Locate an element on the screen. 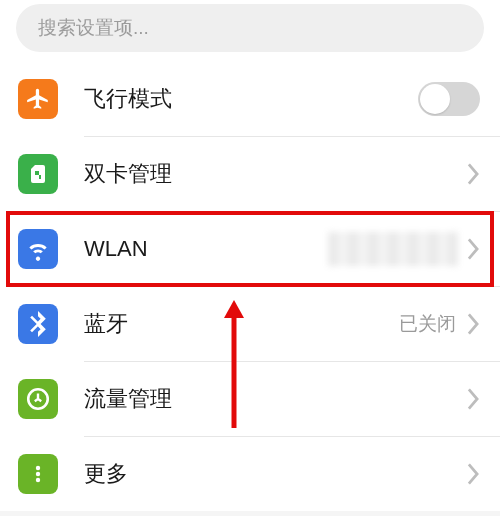 The image size is (500, 516). row-label: 双卡管理 is located at coordinates (275, 174).